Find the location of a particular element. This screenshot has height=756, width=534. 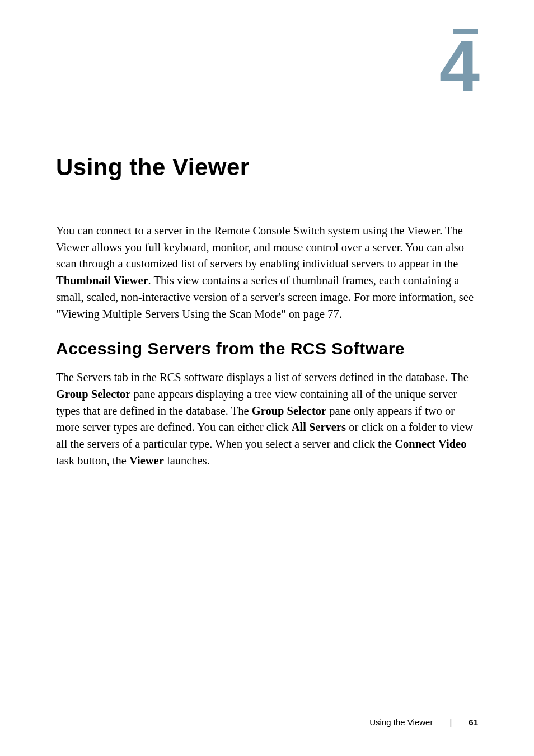

chapter-number: 4 is located at coordinates (459, 66).